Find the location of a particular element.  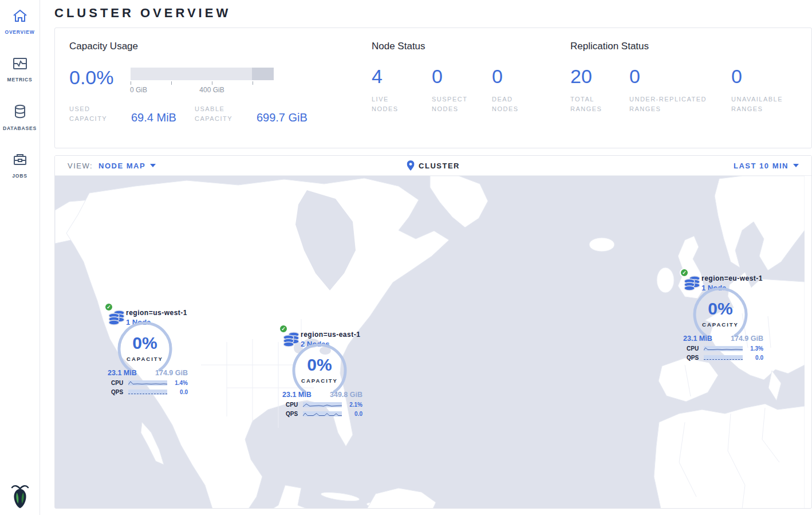

map-toolbar: VIEW: NODE MAP CLUSTER LAST 10 MIN is located at coordinates (433, 166).